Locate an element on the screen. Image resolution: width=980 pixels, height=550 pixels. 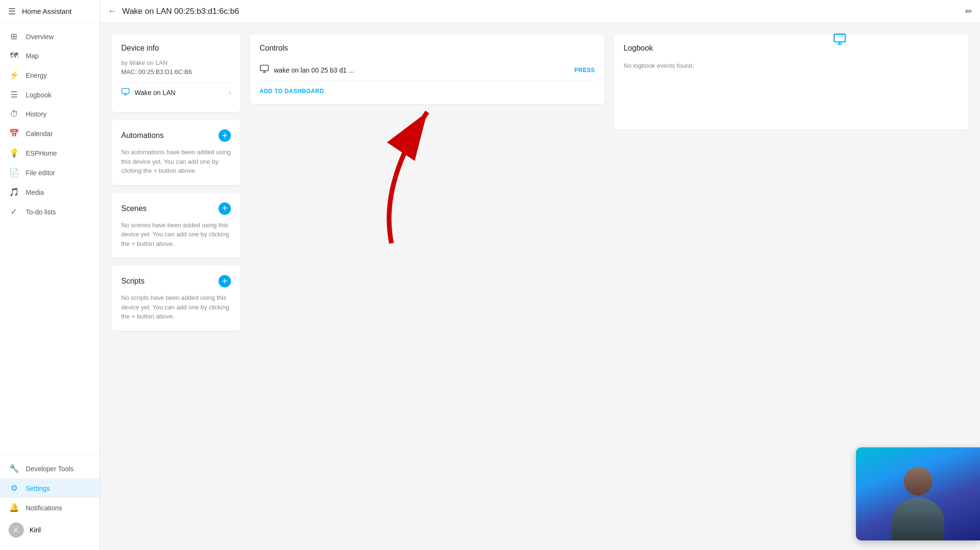
control-row: wake on lan 00 25 b3 d1 ... PRESS is located at coordinates (427, 70).